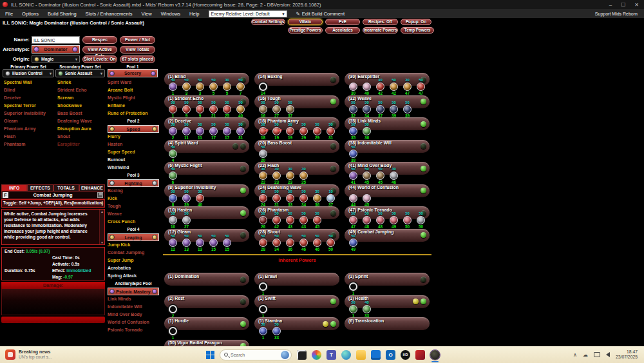 The width and height of the screenshot is (644, 363). Describe the element at coordinates (147, 14) in the screenshot. I see `menu-view: View` at that location.